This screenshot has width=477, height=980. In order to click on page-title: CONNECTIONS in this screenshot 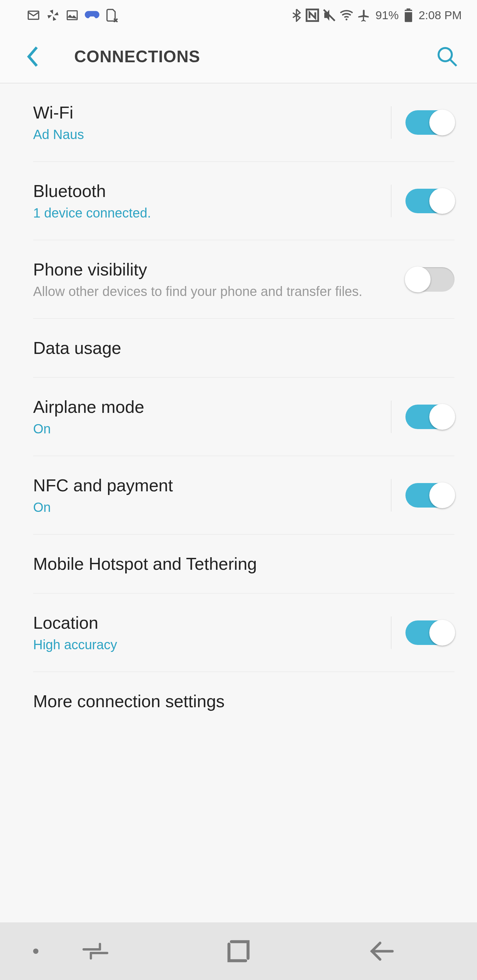, I will do `click(137, 57)`.